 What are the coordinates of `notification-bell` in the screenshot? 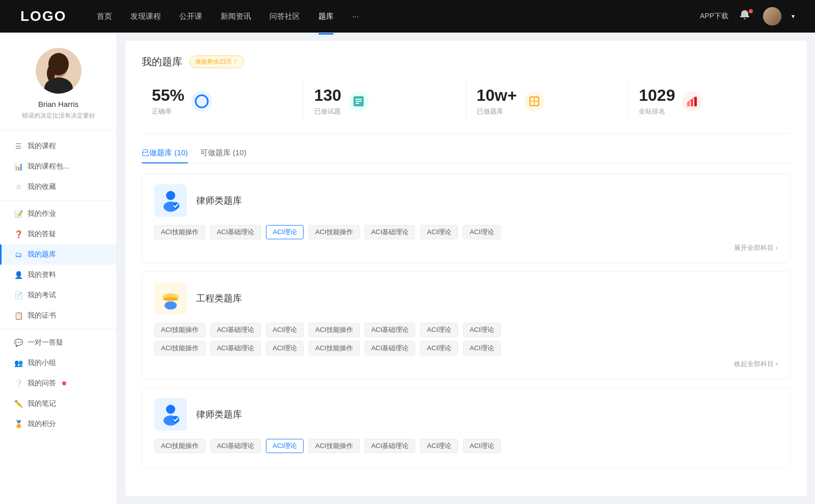 It's located at (746, 16).